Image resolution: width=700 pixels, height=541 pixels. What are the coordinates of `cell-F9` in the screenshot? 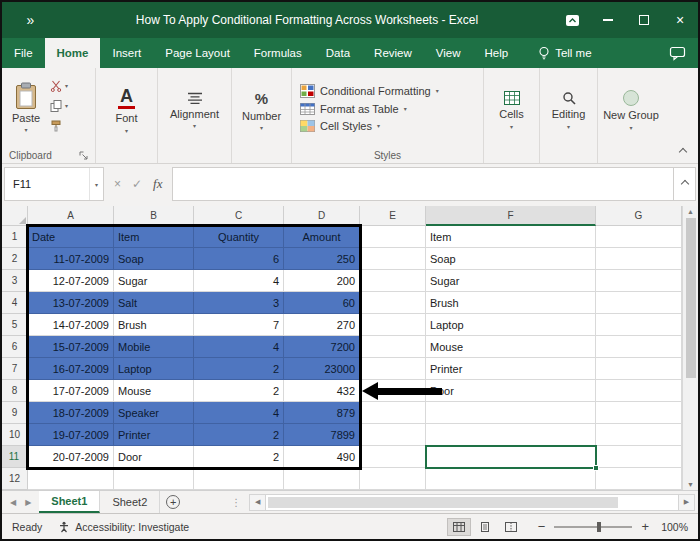 It's located at (511, 413).